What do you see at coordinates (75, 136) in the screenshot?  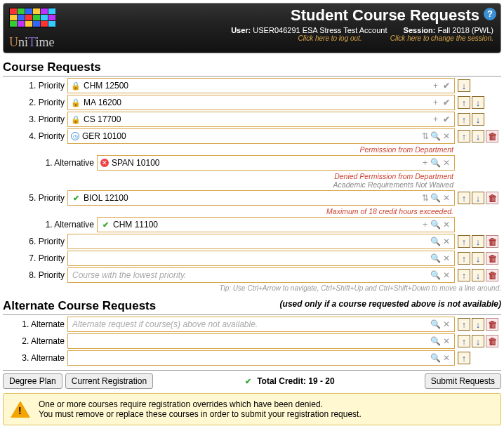 I see `clock-icon: ◷` at bounding box center [75, 136].